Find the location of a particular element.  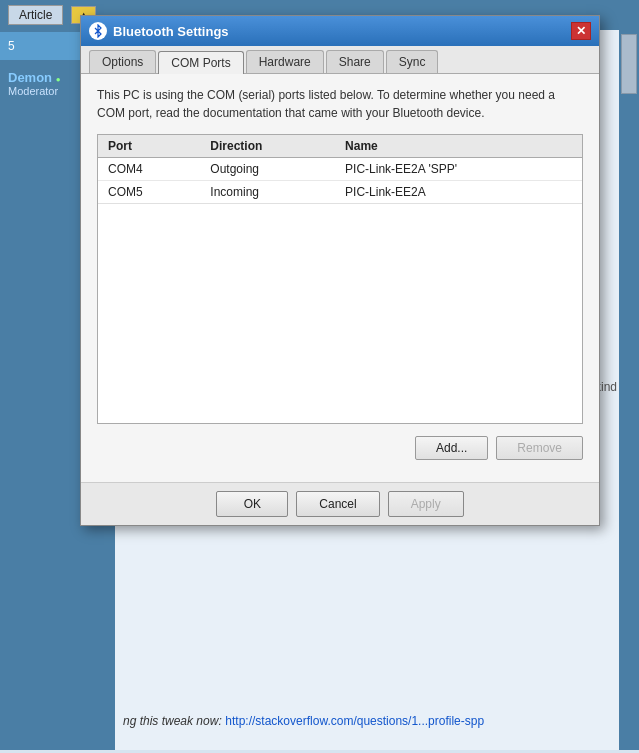

cell-name-1: PIC-Link-EE2A is located at coordinates (458, 192).